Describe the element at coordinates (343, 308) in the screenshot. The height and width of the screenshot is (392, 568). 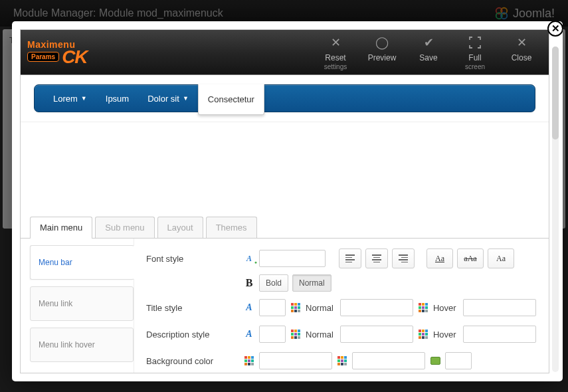
I see `row-title-style: Title style A Normal Hover` at that location.